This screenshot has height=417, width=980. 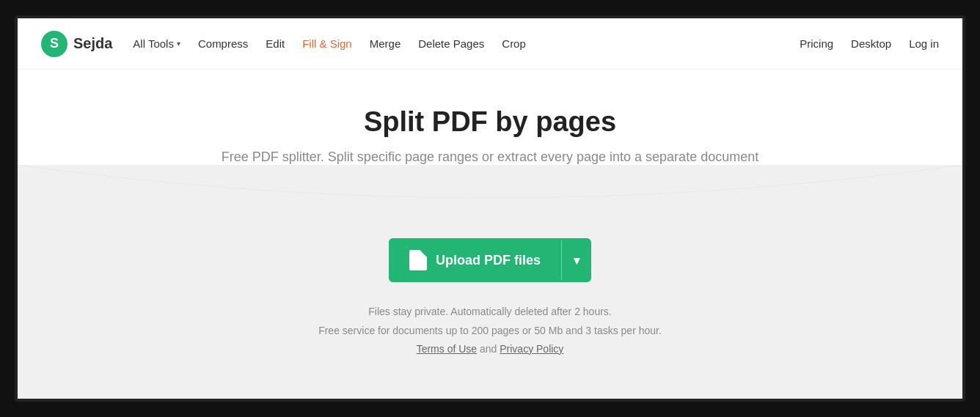 What do you see at coordinates (490, 312) in the screenshot?
I see `privacy-line1: Files stay private. Automatically delete…` at bounding box center [490, 312].